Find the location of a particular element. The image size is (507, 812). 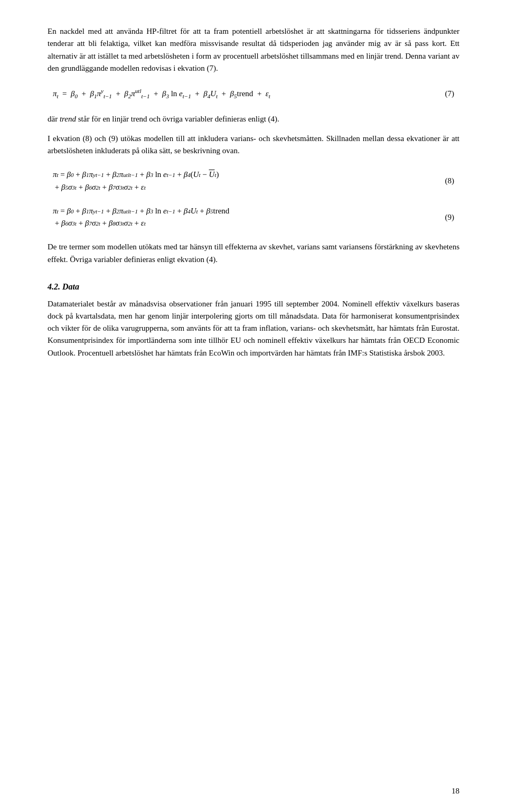

equation-8-formula: πt = β0 + β1πyt−1 + β2πutlt−1 + β3 ln et… is located at coordinates (244, 181).